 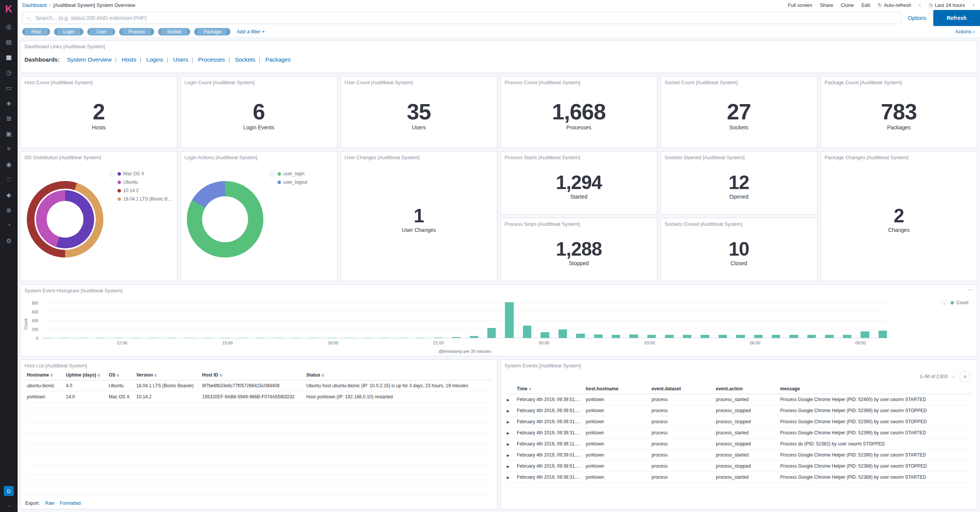 What do you see at coordinates (212, 60) in the screenshot?
I see `link-processes: Processes` at bounding box center [212, 60].